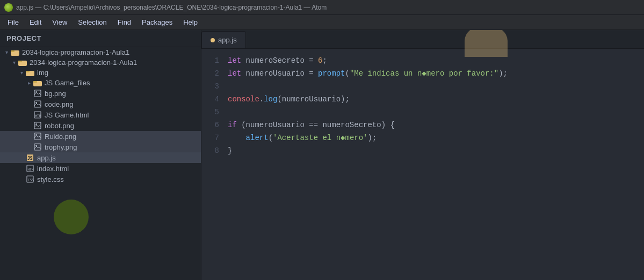 Image resolution: width=644 pixels, height=280 pixels. I want to click on tree-item-label: trophy.png, so click(61, 147).